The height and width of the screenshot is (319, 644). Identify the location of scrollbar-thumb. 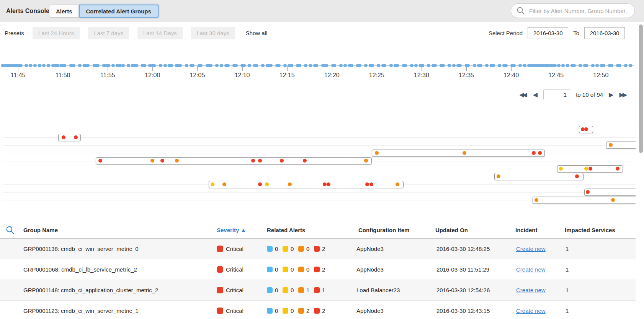
(641, 89).